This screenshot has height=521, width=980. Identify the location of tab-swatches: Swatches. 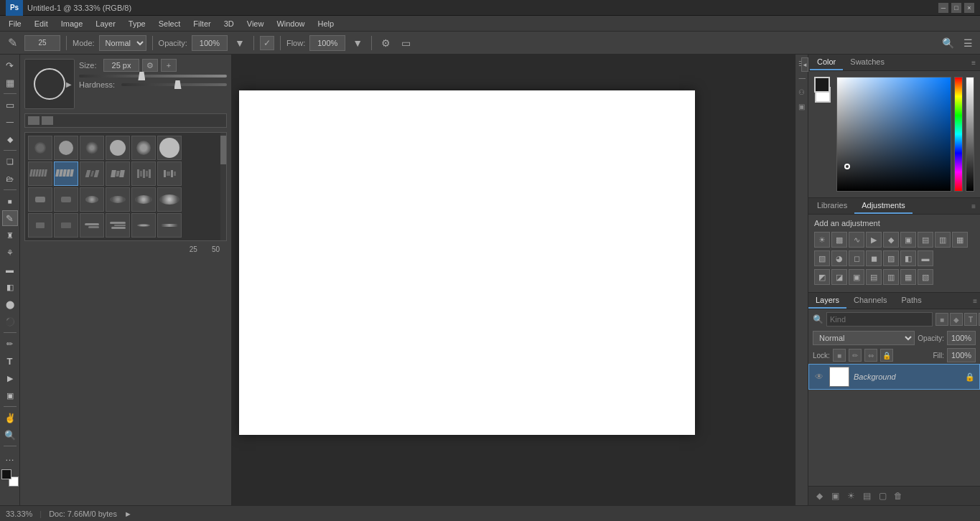
(867, 62).